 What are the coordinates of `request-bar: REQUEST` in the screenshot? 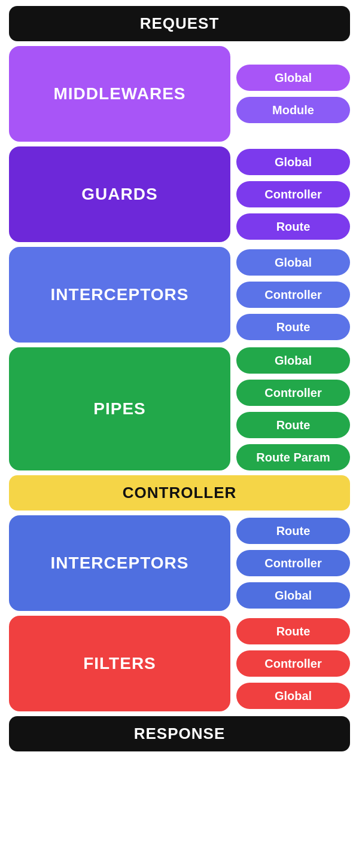 It's located at (180, 24).